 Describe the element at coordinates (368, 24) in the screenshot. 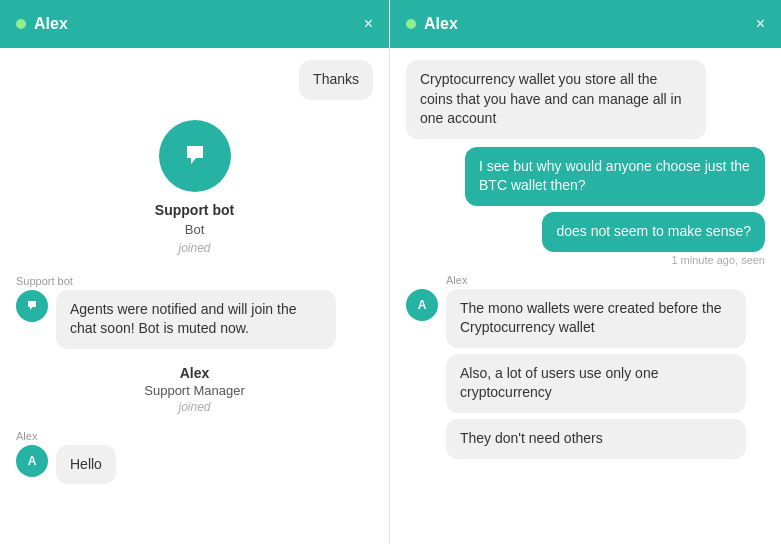

I see `left-close-button: ×` at that location.